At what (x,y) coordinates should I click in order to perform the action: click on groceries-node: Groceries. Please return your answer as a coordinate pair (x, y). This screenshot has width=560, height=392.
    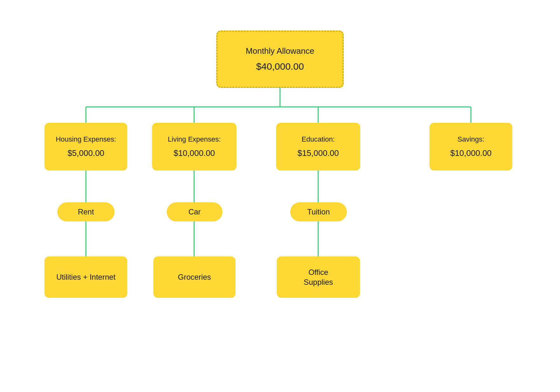
    Looking at the image, I should click on (194, 277).